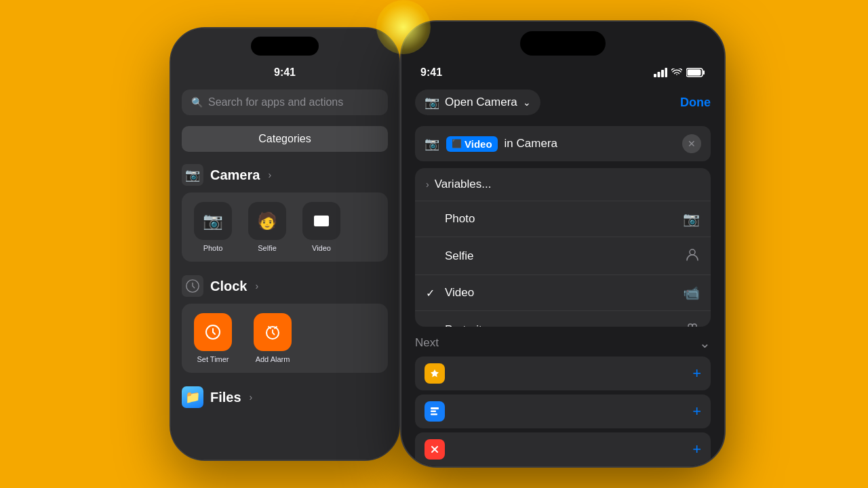  Describe the element at coordinates (193, 286) in the screenshot. I see `clock-app-icon` at that location.